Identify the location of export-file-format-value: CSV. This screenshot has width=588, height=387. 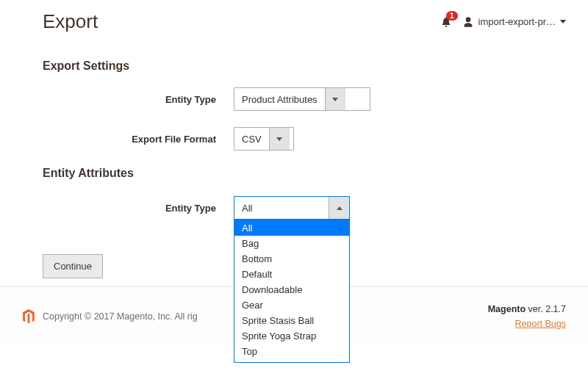
(251, 139).